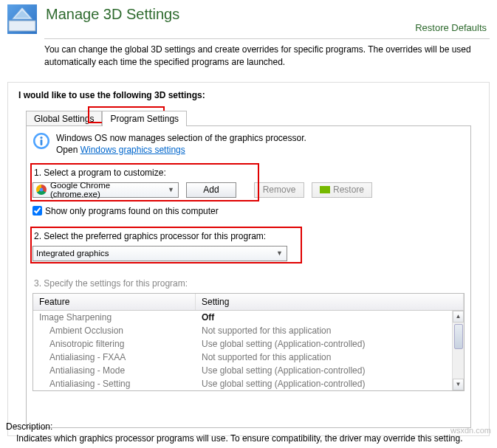 The width and height of the screenshot is (497, 448). Describe the element at coordinates (267, 38) in the screenshot. I see `divider` at that location.